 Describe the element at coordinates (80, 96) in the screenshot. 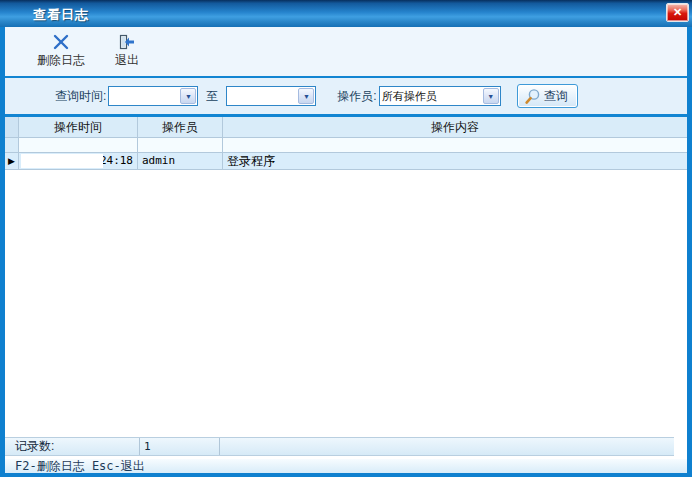

I see `query-time-label: 查询时间:` at that location.